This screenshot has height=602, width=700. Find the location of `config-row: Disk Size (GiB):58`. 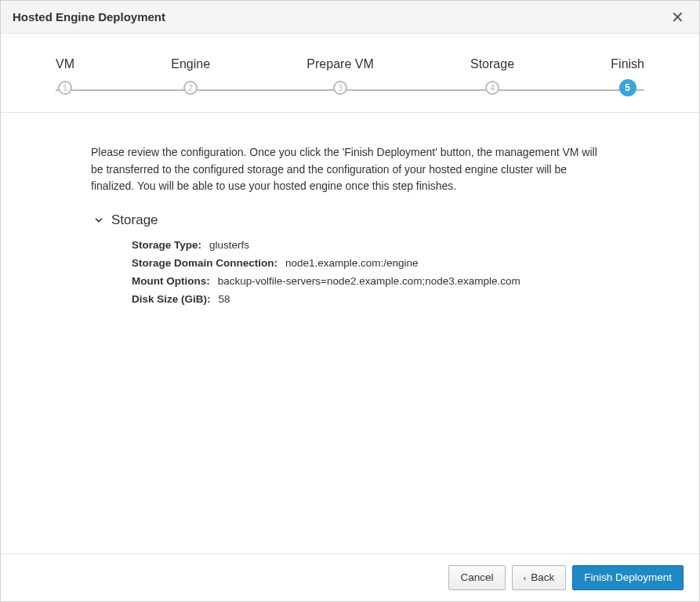

config-row: Disk Size (GiB):58 is located at coordinates (370, 299).